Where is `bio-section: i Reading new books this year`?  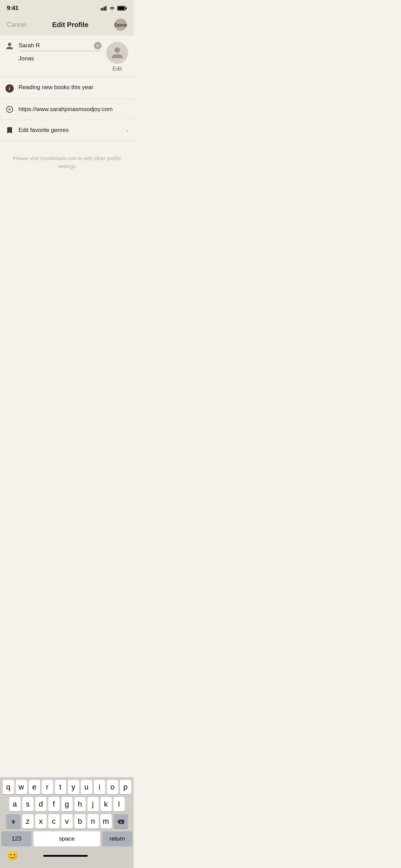 bio-section: i Reading new books this year is located at coordinates (67, 88).